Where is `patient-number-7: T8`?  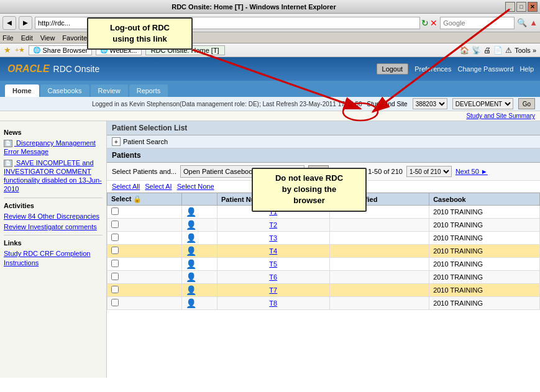
patient-number-7: T8 is located at coordinates (273, 303).